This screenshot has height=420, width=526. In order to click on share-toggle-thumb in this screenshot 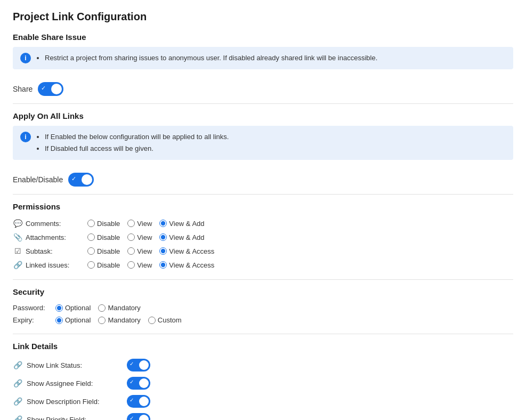, I will do `click(56, 89)`.